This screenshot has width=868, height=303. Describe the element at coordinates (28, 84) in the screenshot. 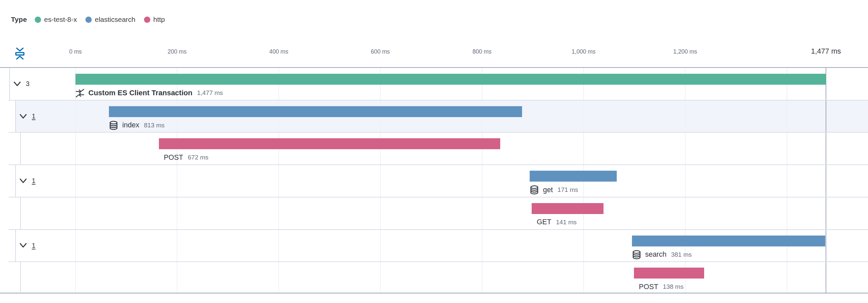

I see `child-count-label: 3` at that location.